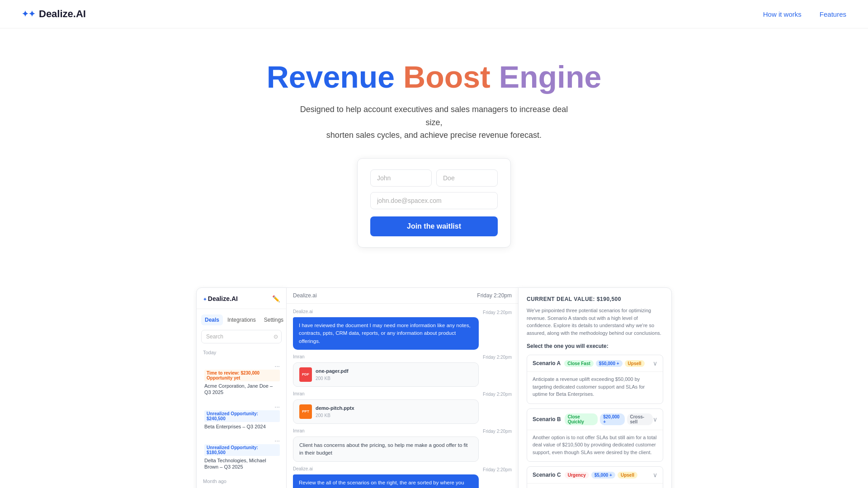 Image resolution: width=868 pixels, height=488 pixels. I want to click on chevron-down-icon-b: ∨, so click(655, 419).